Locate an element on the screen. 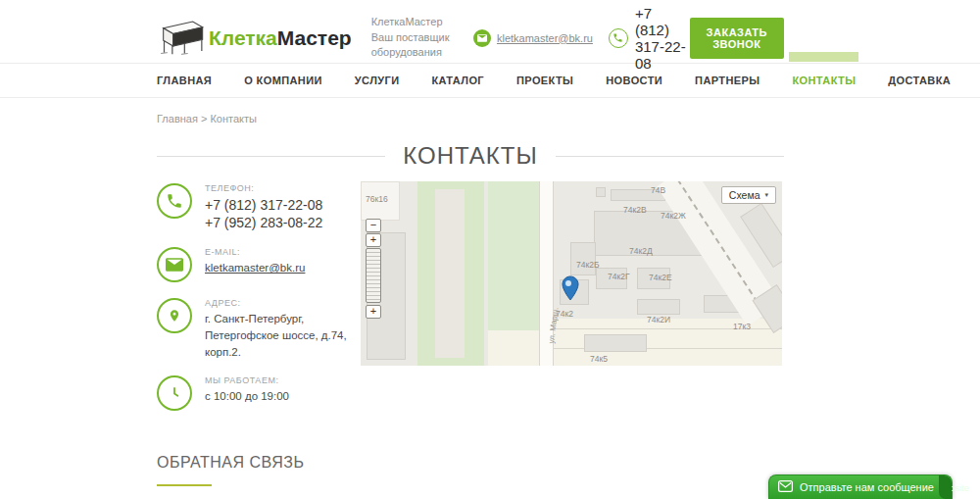 This screenshot has width=980, height=499. nav-item-news: НОВОСТИ is located at coordinates (634, 80).